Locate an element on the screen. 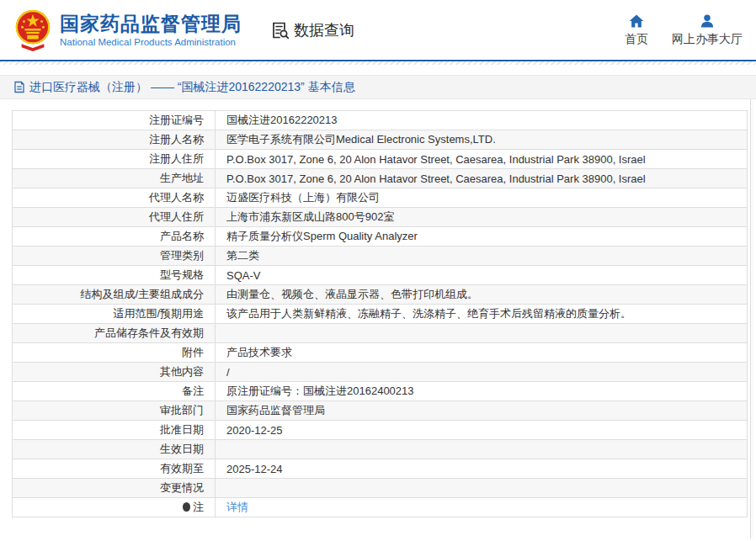  field-value: 2020-12-25 is located at coordinates (482, 431).